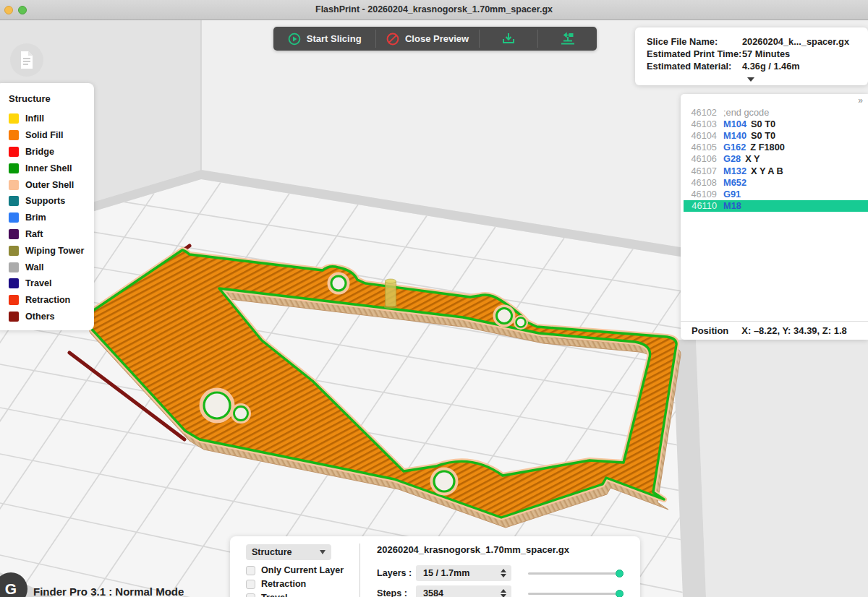 The width and height of the screenshot is (868, 597). What do you see at coordinates (435, 39) in the screenshot?
I see `preview-toolbar: Start Slicing Close Preview` at bounding box center [435, 39].